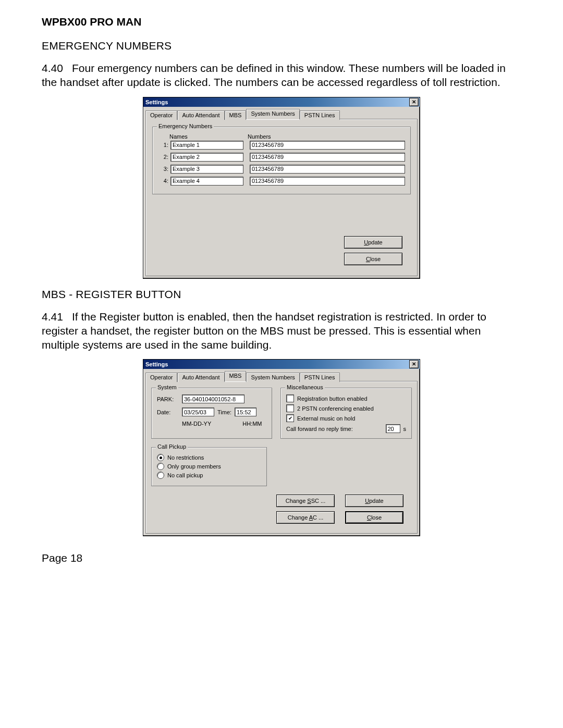  What do you see at coordinates (161, 466) in the screenshot?
I see `radio-only-group-members` at bounding box center [161, 466].